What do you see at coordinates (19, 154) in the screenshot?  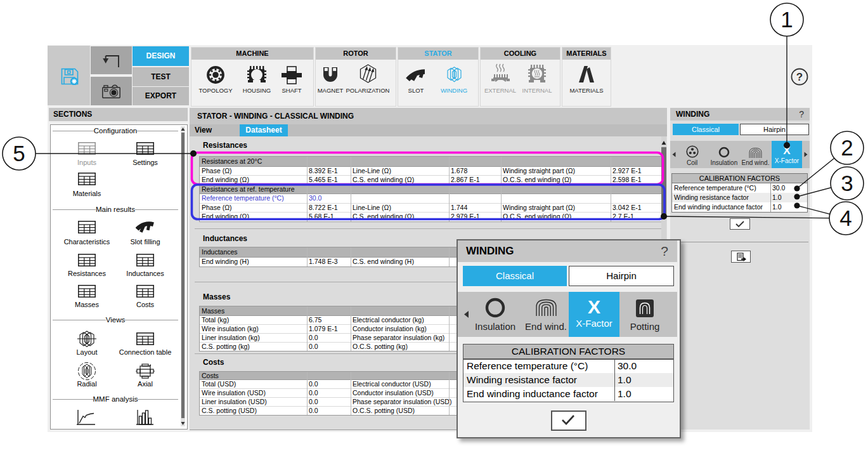 I see `svg-text: 5` at bounding box center [19, 154].